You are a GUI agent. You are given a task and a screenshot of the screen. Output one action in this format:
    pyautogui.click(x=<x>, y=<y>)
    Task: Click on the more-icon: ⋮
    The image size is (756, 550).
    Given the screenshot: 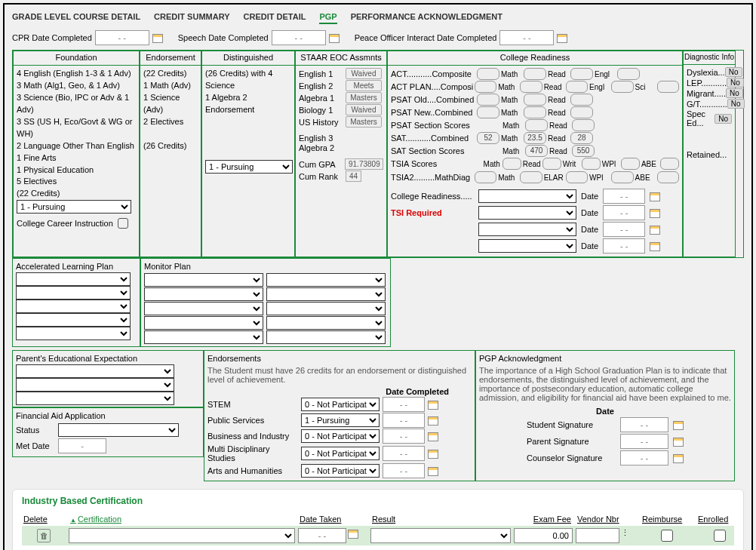 What is the action you would take?
    pyautogui.click(x=625, y=536)
    